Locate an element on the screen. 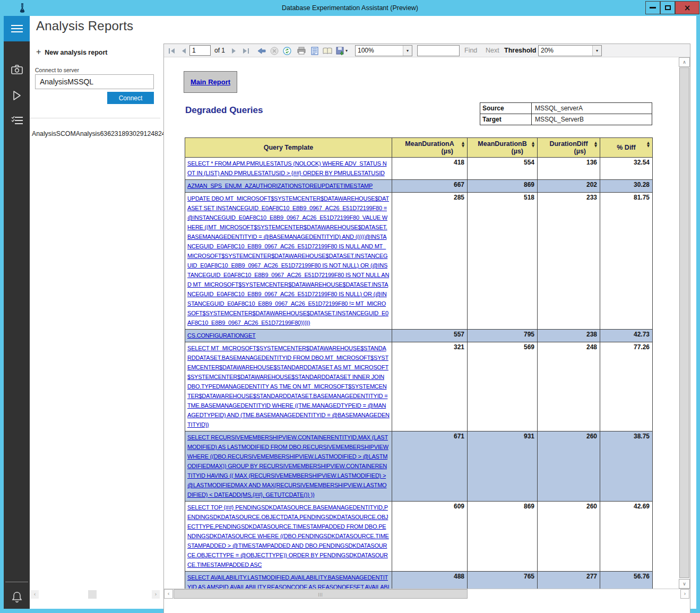  pct-diff-value: 38.75 is located at coordinates (626, 467).